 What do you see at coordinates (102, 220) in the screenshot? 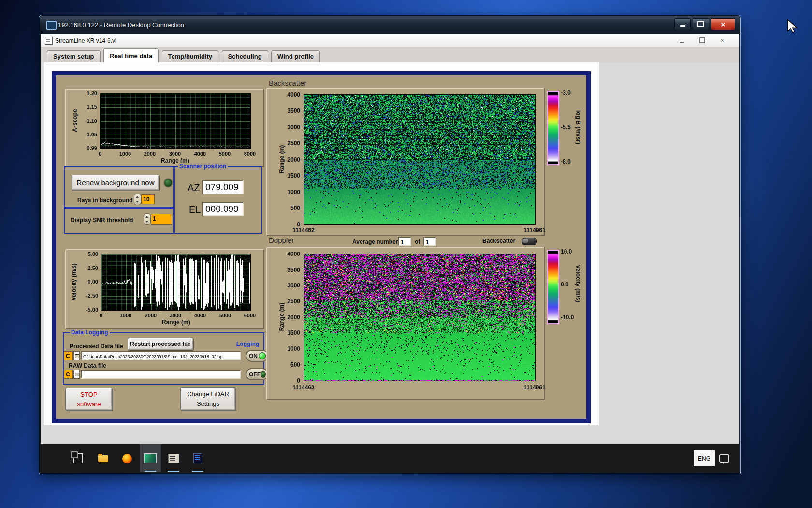
I see `snr-threshold-label: Display SNR threshold` at bounding box center [102, 220].